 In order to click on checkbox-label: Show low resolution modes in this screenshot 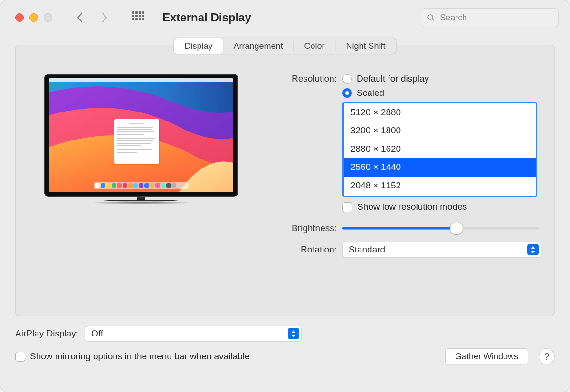, I will do `click(412, 207)`.